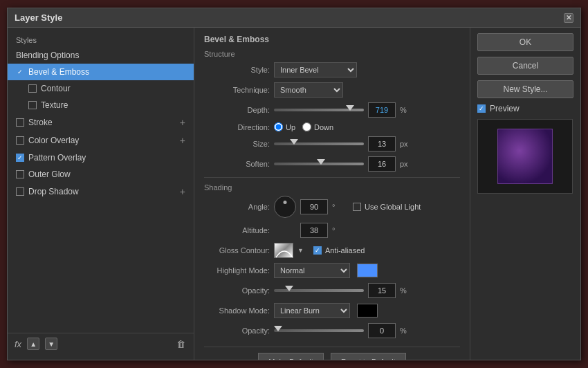  Describe the element at coordinates (319, 331) in the screenshot. I see `shadow-opacity-slider` at that location.